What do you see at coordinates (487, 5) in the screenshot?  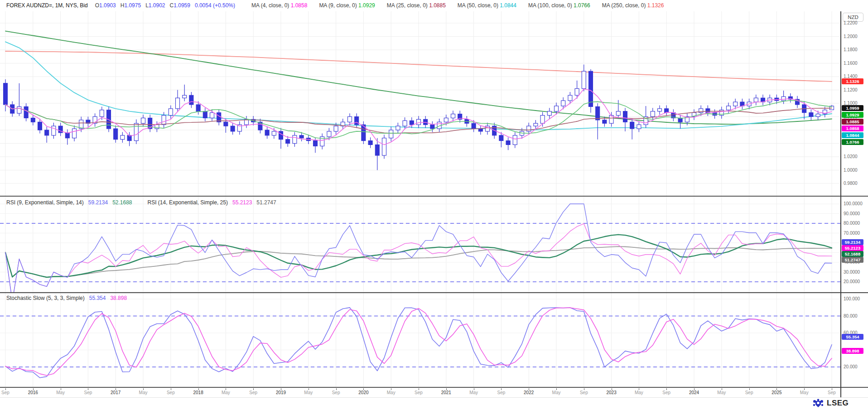 I see `ma-legend-item: MA (50, close, 0) 1.0844` at bounding box center [487, 5].